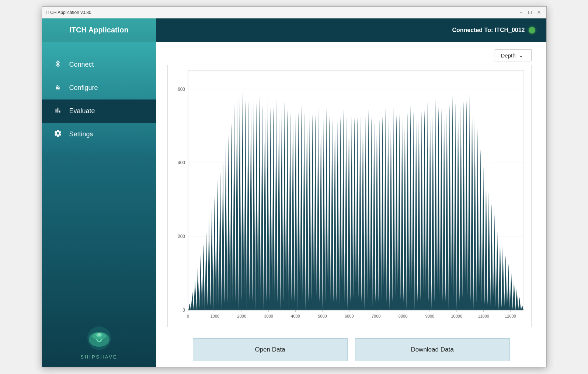 The image size is (588, 374). I want to click on sidebar-header: ITCH Application, so click(99, 30).